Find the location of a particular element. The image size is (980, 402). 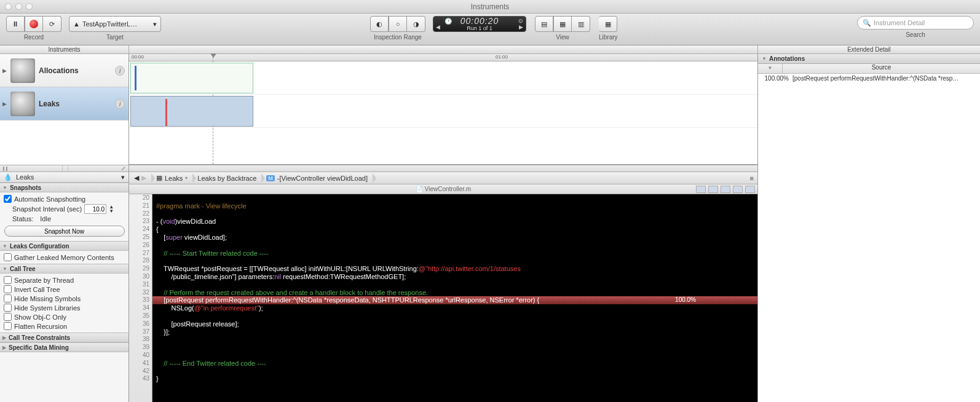

menu-icon: ≡ is located at coordinates (752, 178).